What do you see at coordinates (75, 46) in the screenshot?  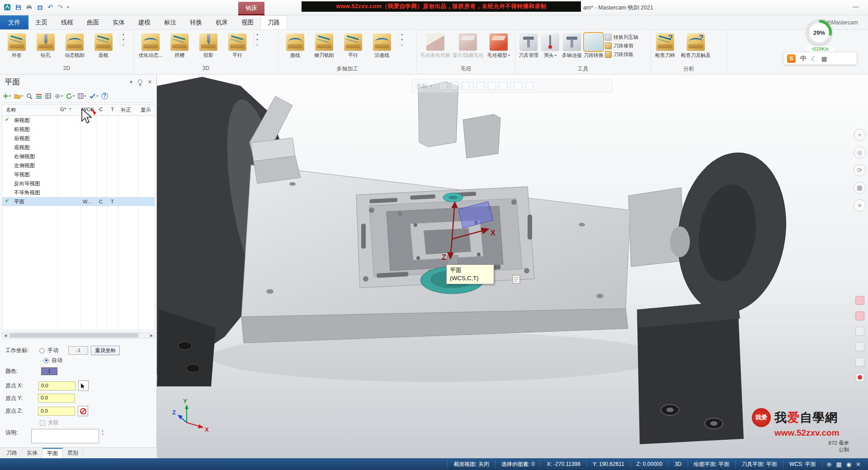 I see `ribbon-item-dynamic-mill: 动态铣削` at bounding box center [75, 46].